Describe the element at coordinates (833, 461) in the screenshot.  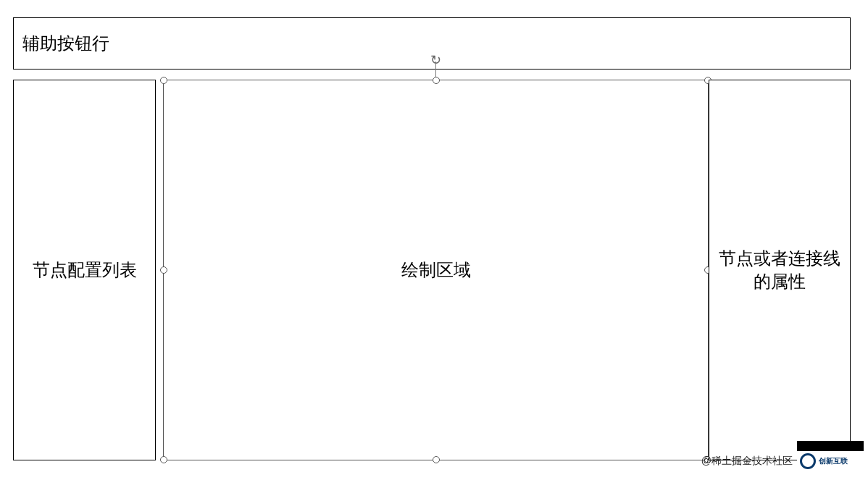
I see `watermark-brand: 创新互联` at that location.